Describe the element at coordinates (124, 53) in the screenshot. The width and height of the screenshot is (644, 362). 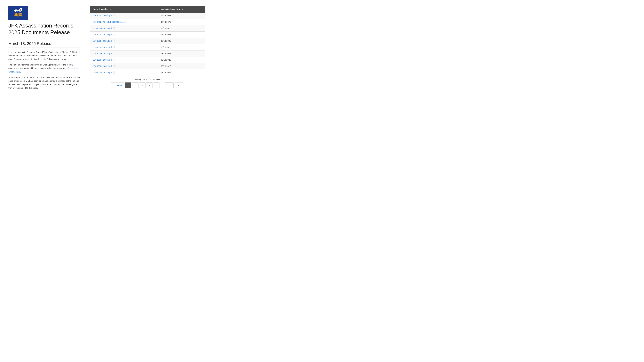
I see `record-number-cell: 104-10006-10247.pdf 📄` at that location.